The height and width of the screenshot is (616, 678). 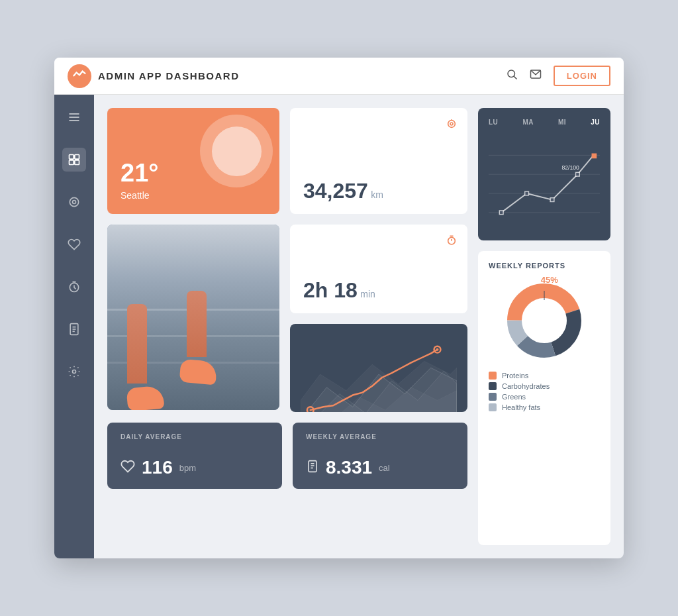 What do you see at coordinates (379, 161) in the screenshot?
I see `distance-card: 34,257 km` at bounding box center [379, 161].